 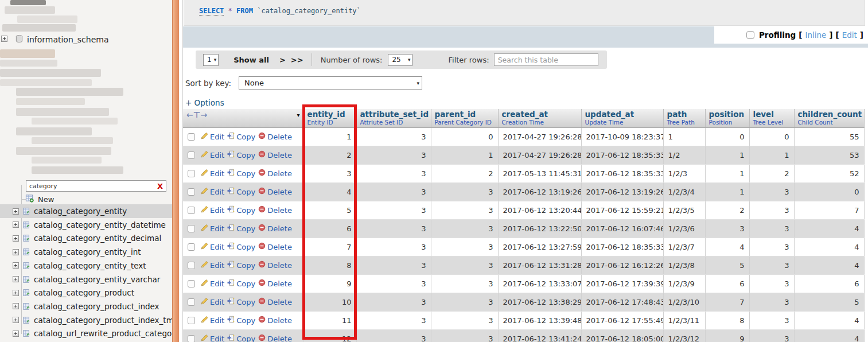 I want to click on options-toggle: + Options, so click(x=205, y=103).